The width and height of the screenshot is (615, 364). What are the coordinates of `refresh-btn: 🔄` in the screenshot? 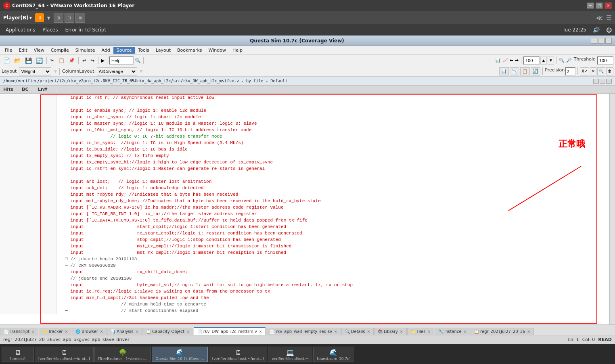 It's located at (40, 61).